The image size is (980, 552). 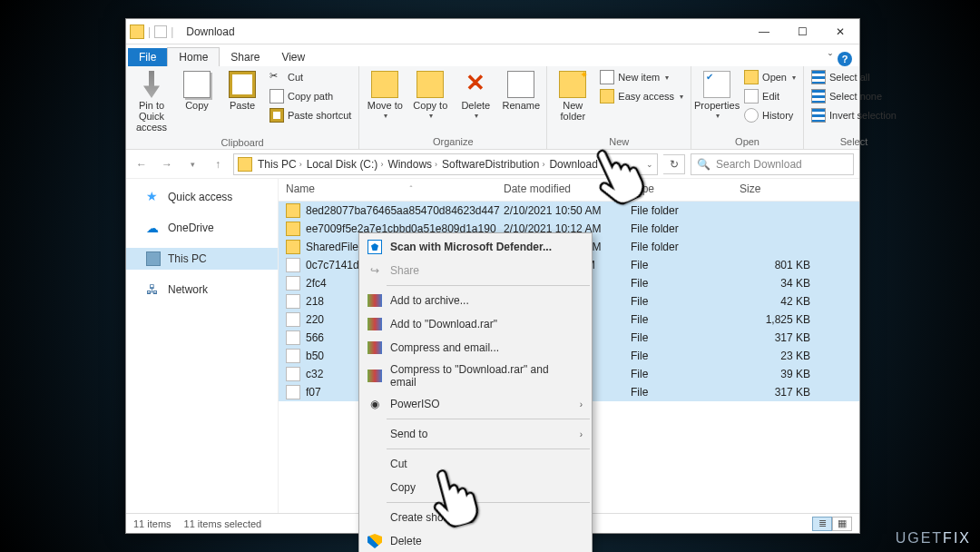 I want to click on file-name: f07, so click(x=314, y=392).